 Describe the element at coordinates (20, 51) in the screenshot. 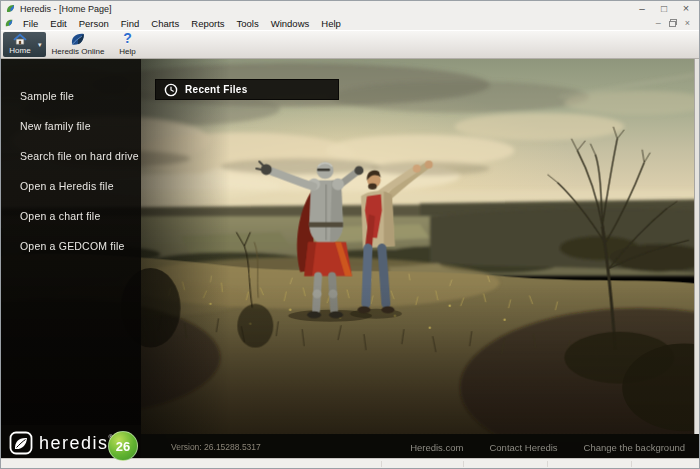

I see `home-label: Home` at that location.